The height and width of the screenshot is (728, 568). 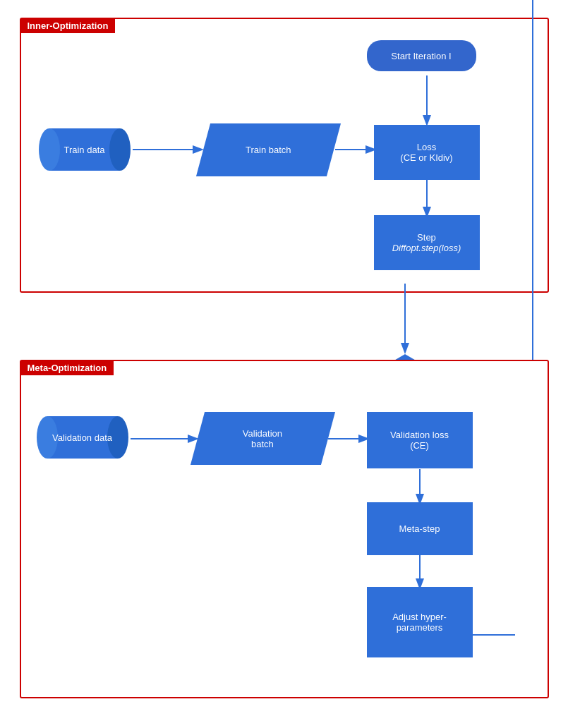 I want to click on step-label: StepDiffopt.step(loss), so click(x=427, y=243).